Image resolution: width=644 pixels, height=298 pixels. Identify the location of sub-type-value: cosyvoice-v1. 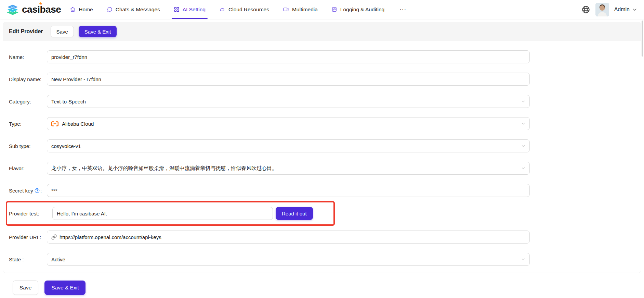
(66, 146).